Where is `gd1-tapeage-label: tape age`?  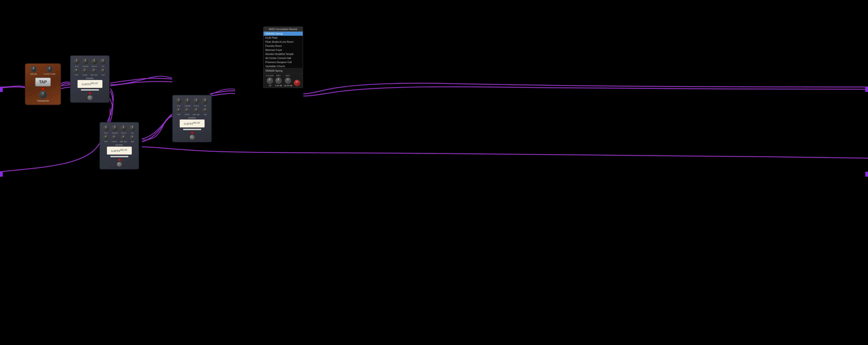 gd1-tapeage-label: tape age is located at coordinates (94, 75).